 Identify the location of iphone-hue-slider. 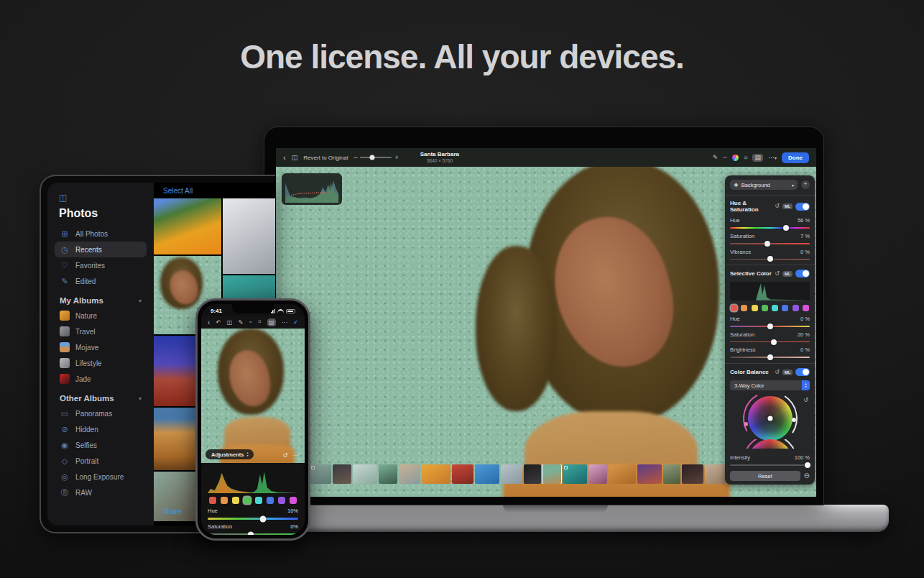
(253, 519).